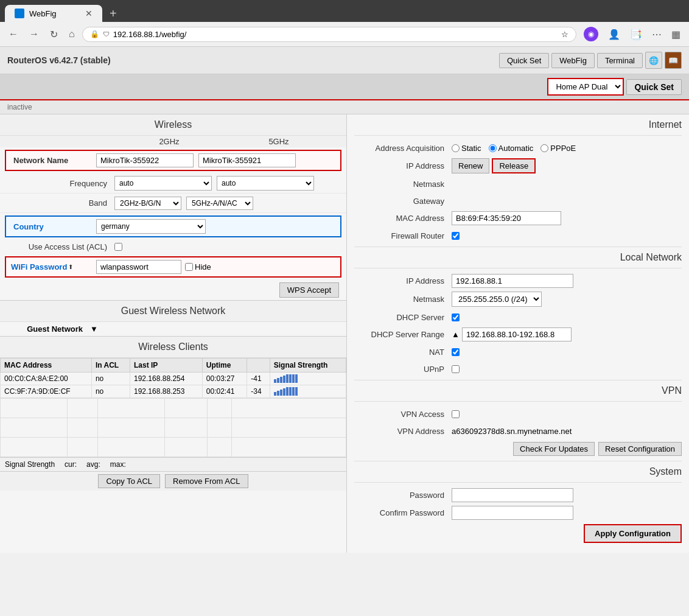 Image resolution: width=689 pixels, height=616 pixels. Describe the element at coordinates (455, 236) in the screenshot. I see `firewall-router-checkbox` at that location.